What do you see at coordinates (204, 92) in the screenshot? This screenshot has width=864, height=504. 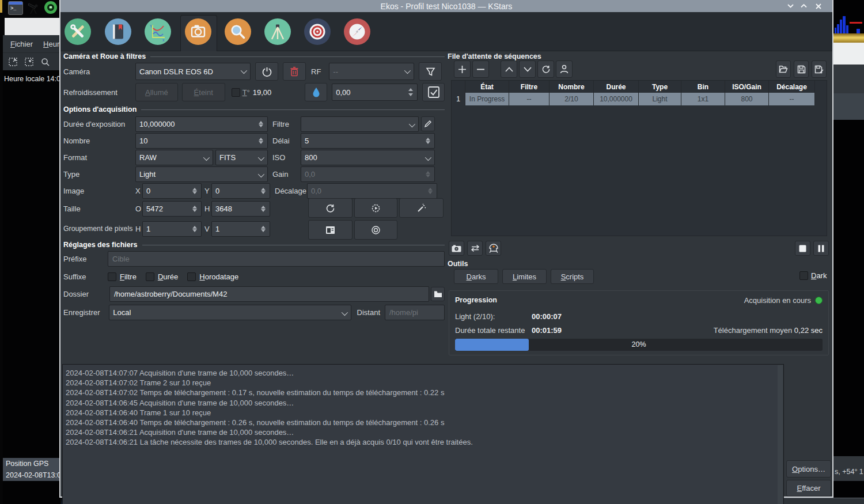 I see `cooler-off-button: Éteint` at bounding box center [204, 92].